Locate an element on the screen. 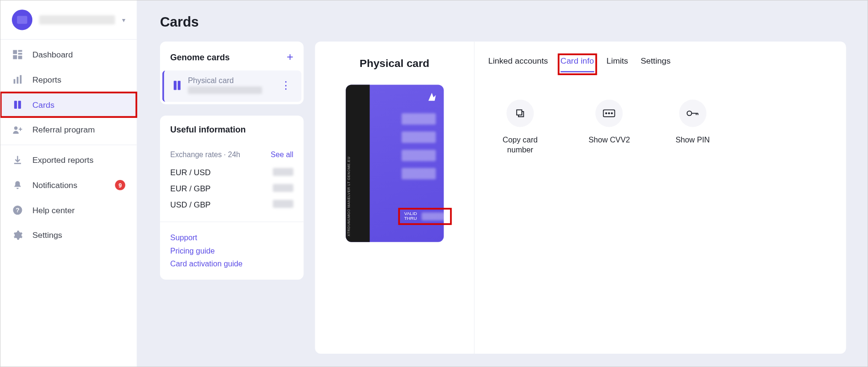  primary-nav: Dashboard Reports Cards Referral program… is located at coordinates (68, 144).